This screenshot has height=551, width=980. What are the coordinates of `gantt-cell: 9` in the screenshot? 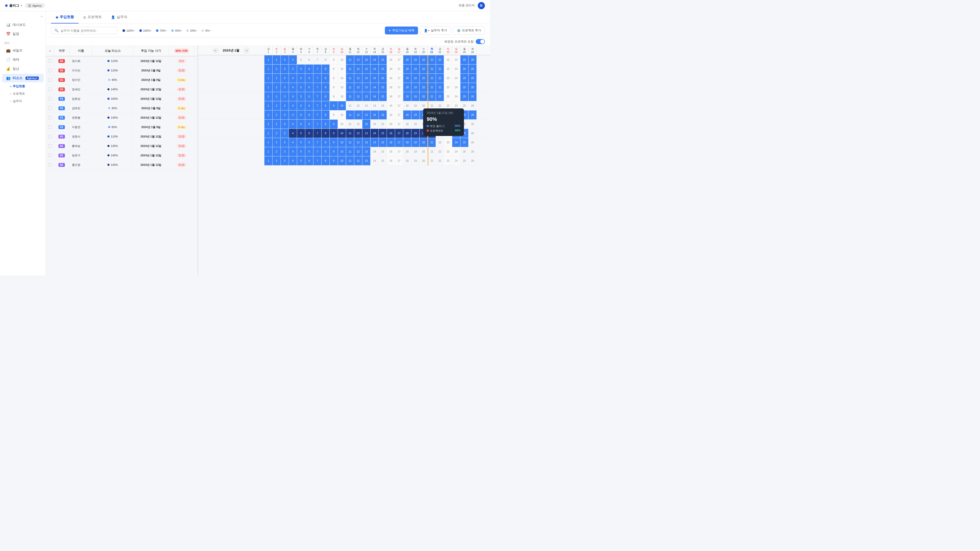 It's located at (334, 124).